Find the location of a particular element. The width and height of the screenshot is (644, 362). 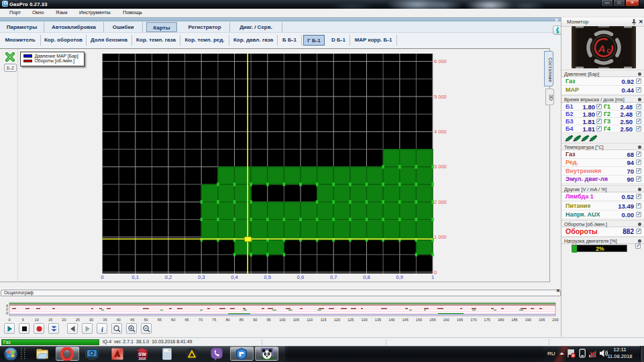

svg-text: 110 is located at coordinates (310, 320).